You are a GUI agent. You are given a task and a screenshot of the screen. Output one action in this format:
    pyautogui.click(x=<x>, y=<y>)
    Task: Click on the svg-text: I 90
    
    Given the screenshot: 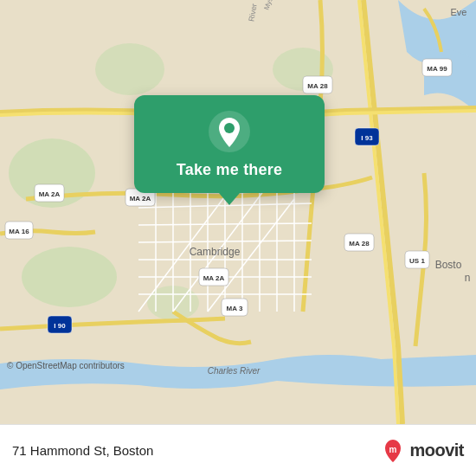 What is the action you would take?
    pyautogui.click(x=60, y=325)
    